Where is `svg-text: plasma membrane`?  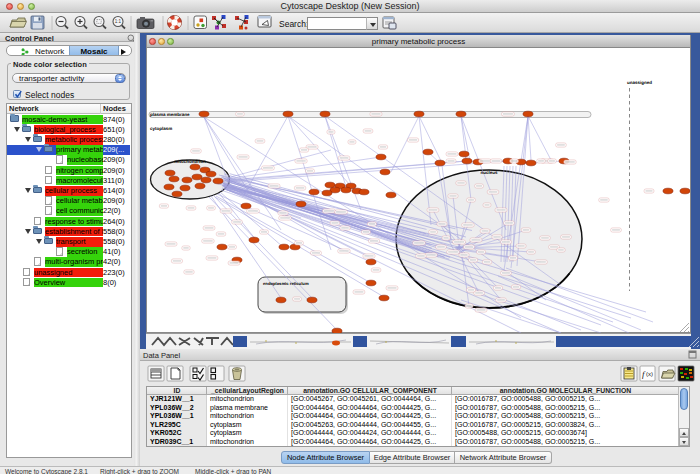 svg-text: plasma membrane is located at coordinates (170, 114).